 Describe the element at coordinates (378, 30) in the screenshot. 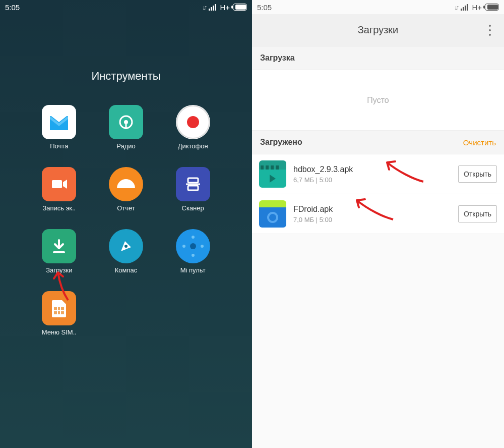

I see `page-title: Загрузки` at that location.